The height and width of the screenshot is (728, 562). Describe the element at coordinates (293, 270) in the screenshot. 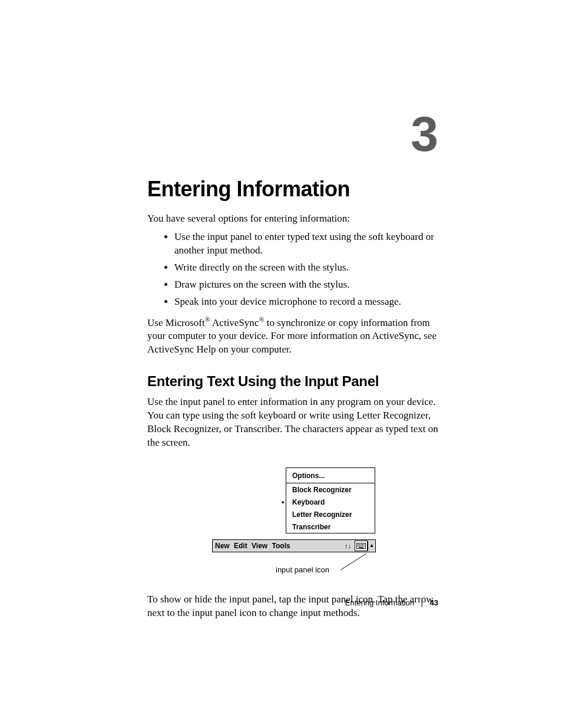

I see `options-list: Use the input panel to enter typed text …` at that location.